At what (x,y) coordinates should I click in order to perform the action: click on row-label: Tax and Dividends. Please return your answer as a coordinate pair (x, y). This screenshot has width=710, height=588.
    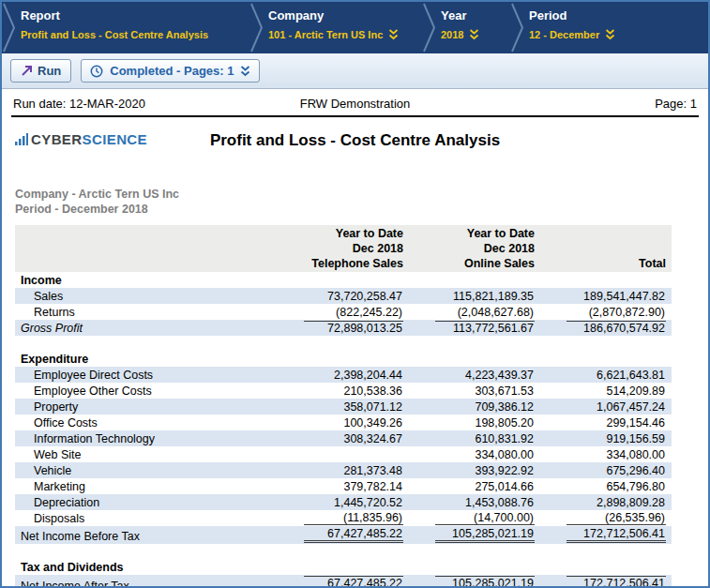
    Looking at the image, I should click on (146, 566).